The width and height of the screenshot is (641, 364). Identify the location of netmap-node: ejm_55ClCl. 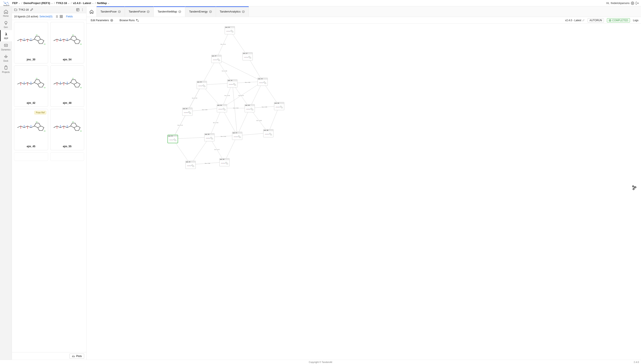
(210, 137).